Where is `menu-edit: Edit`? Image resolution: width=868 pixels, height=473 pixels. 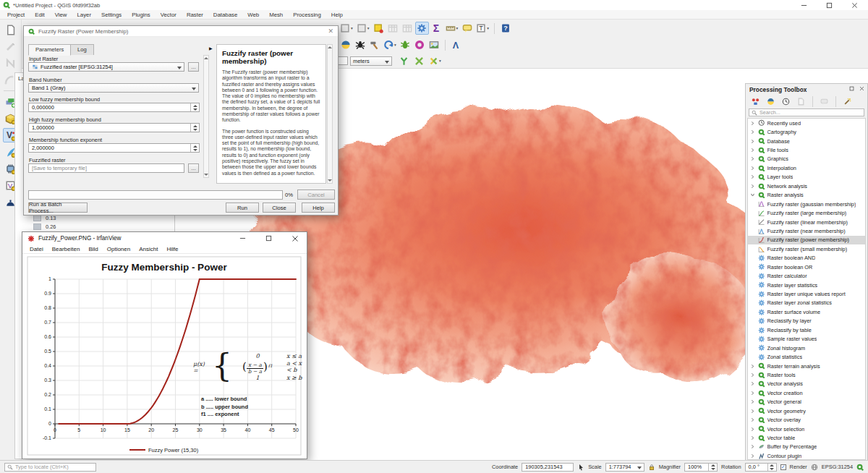 menu-edit: Edit is located at coordinates (39, 14).